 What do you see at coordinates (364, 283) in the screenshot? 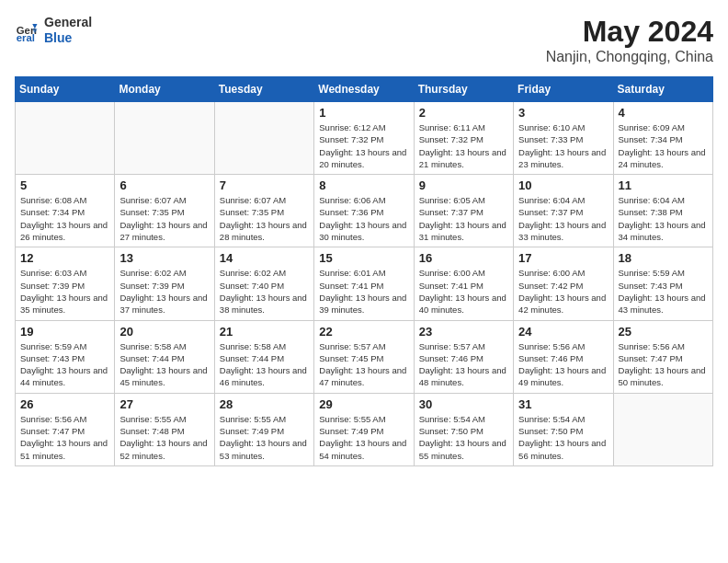
I see `calendar-cell: 15Sunrise: 6:01 AM Sunset: 7:41 PM Dayli…` at bounding box center [364, 283].